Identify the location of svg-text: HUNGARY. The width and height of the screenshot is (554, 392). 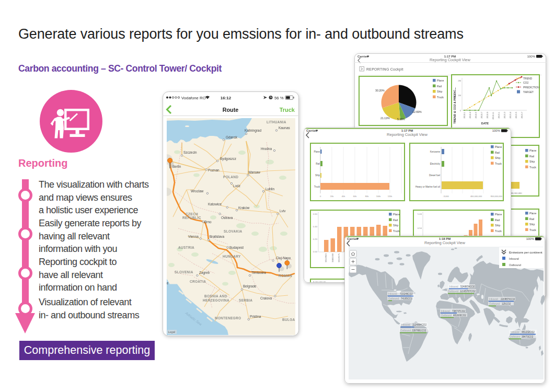
(232, 256).